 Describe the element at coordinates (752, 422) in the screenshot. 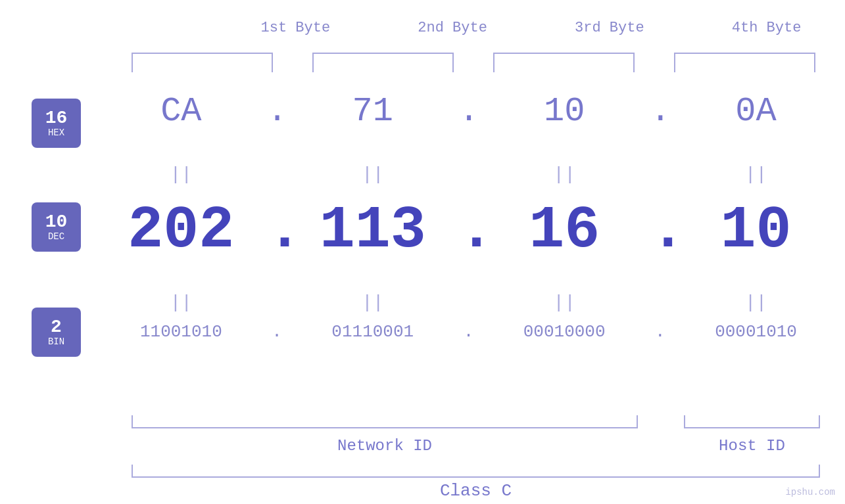

I see `host-bracket` at that location.